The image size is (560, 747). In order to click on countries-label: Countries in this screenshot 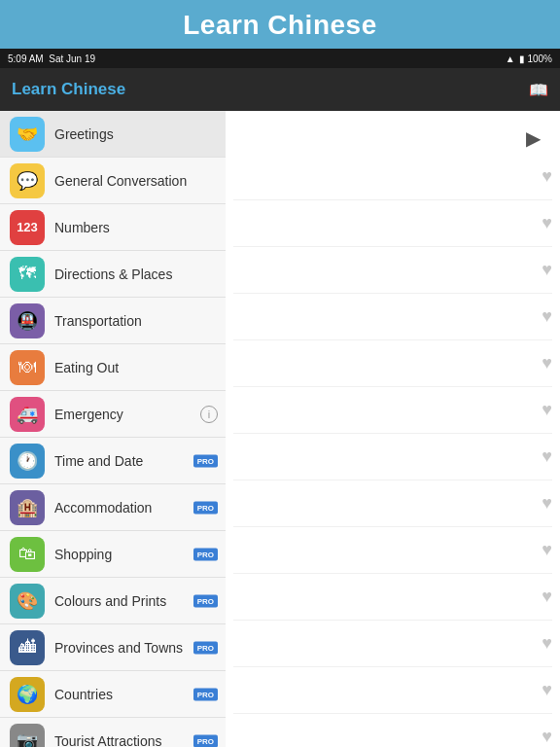, I will do `click(135, 694)`.